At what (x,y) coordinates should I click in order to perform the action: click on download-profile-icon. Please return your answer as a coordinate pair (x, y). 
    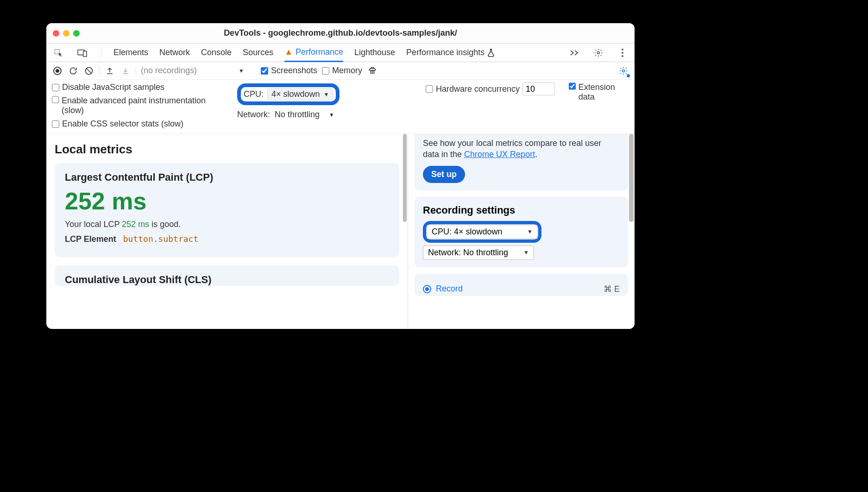
    Looking at the image, I should click on (126, 71).